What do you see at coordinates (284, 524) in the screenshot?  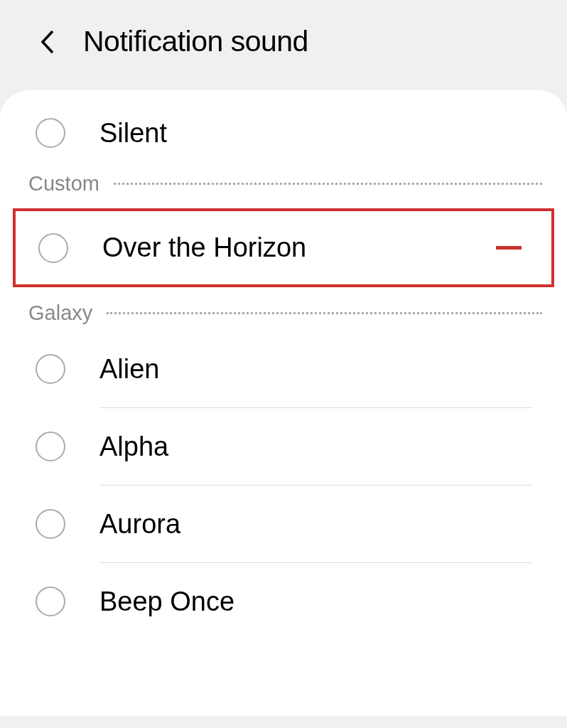 I see `sound-option-aurora: Aurora` at bounding box center [284, 524].